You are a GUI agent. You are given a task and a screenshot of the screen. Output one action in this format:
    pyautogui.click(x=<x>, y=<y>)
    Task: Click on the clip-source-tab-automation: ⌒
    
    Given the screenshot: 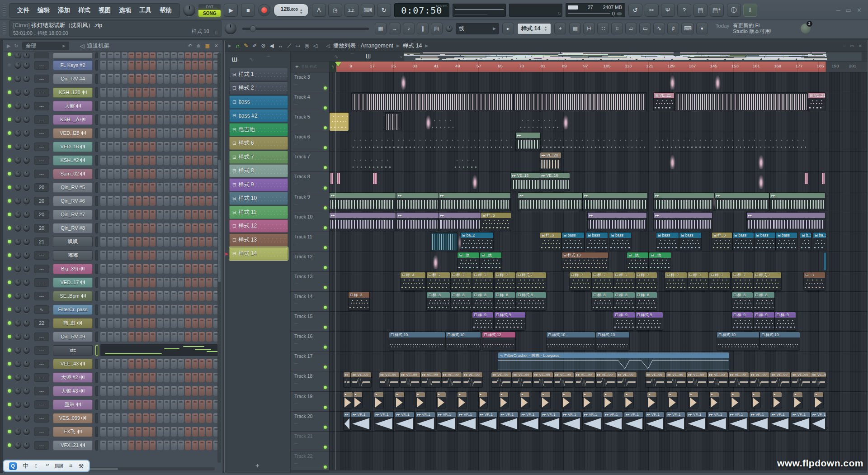 What is the action you would take?
    pyautogui.click(x=352, y=56)
    